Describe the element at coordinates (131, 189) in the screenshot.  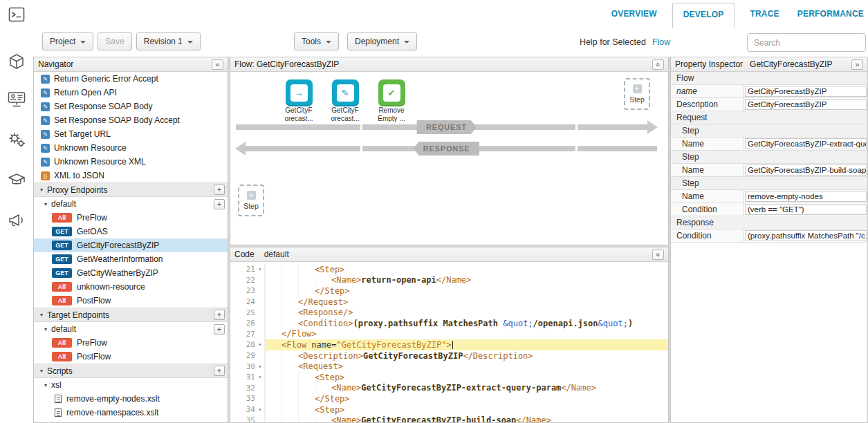
I see `navigator-section-proxy-endpoints: ▾Proxy Endpoints+` at that location.